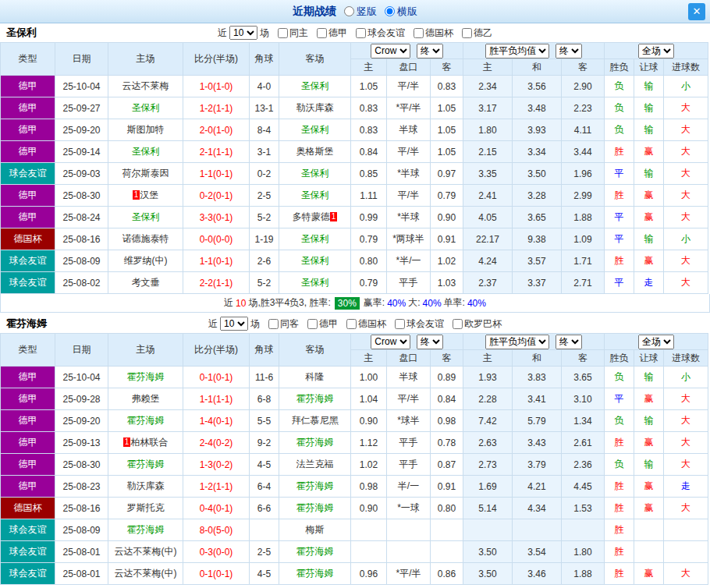 Image resolution: width=710 pixels, height=588 pixels. Describe the element at coordinates (537, 218) in the screenshot. I see `avg-draw: 3.65` at that location.